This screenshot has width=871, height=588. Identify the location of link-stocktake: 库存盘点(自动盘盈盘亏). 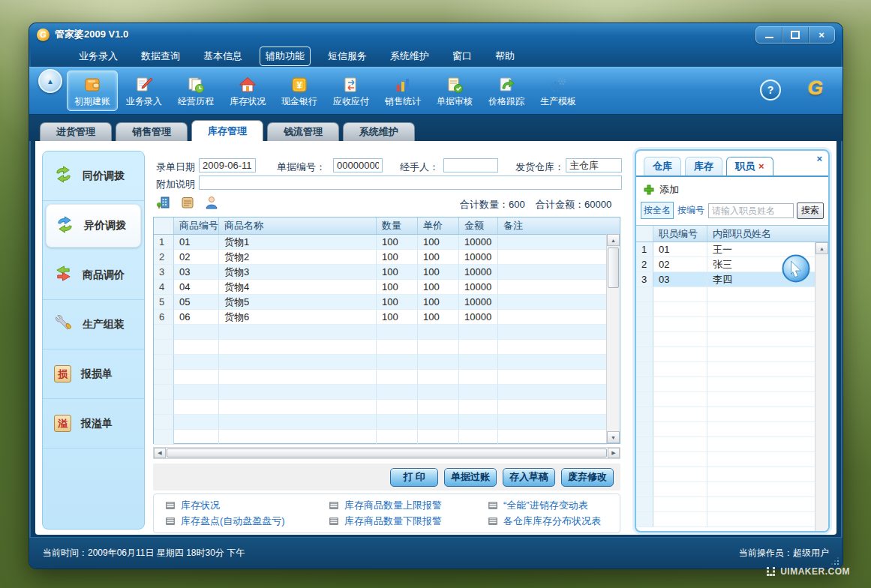
(247, 521).